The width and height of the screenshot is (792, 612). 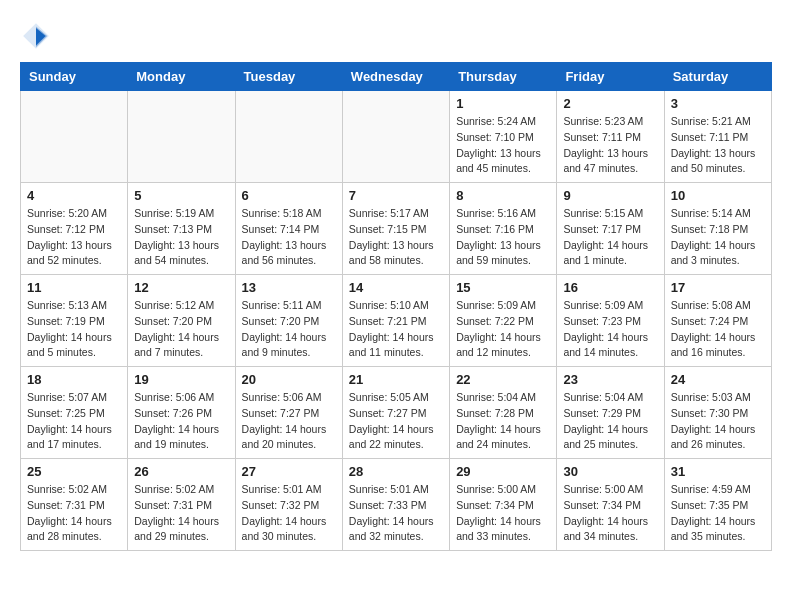 I want to click on day-number: 18, so click(x=74, y=380).